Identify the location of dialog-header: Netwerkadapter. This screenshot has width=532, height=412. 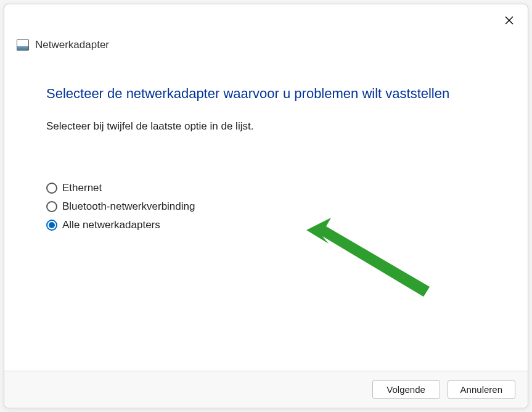
(266, 28).